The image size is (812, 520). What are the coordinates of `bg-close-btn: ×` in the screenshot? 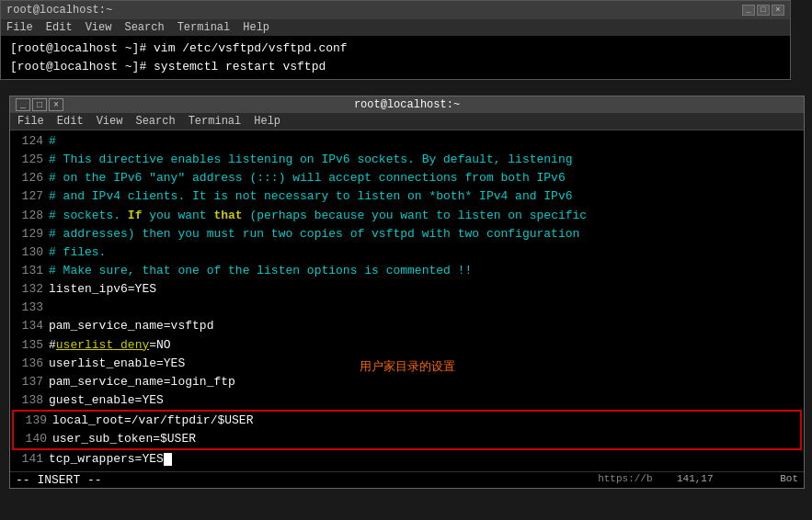 It's located at (778, 10).